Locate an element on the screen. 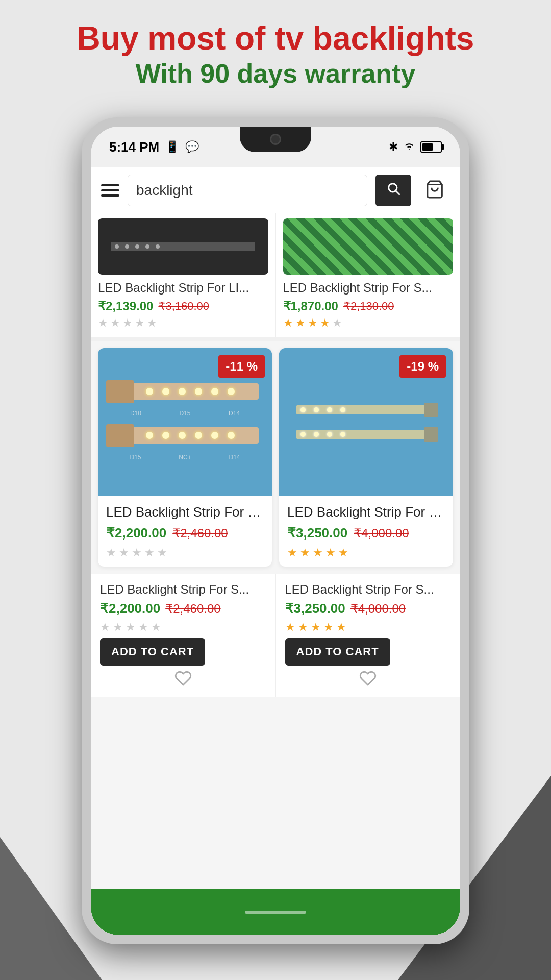 The height and width of the screenshot is (980, 551). partial-product-2-price-original: ₹2,130.00 is located at coordinates (369, 306).